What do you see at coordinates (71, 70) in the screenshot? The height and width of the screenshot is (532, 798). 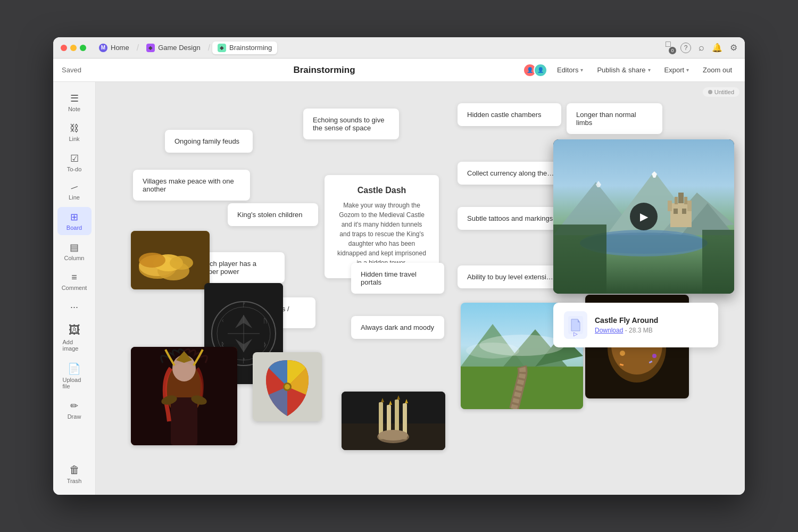 I see `saved-label: Saved` at bounding box center [71, 70].